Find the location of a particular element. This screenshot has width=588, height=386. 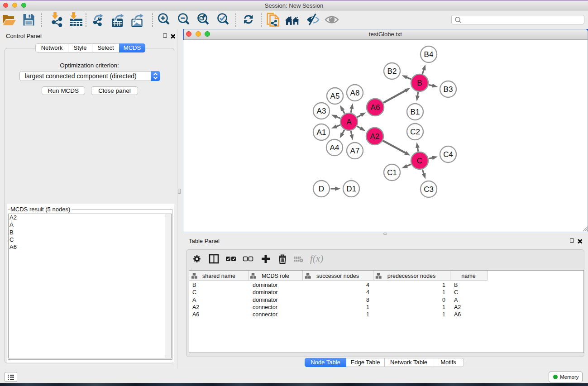

svg-text: C4 is located at coordinates (448, 155).